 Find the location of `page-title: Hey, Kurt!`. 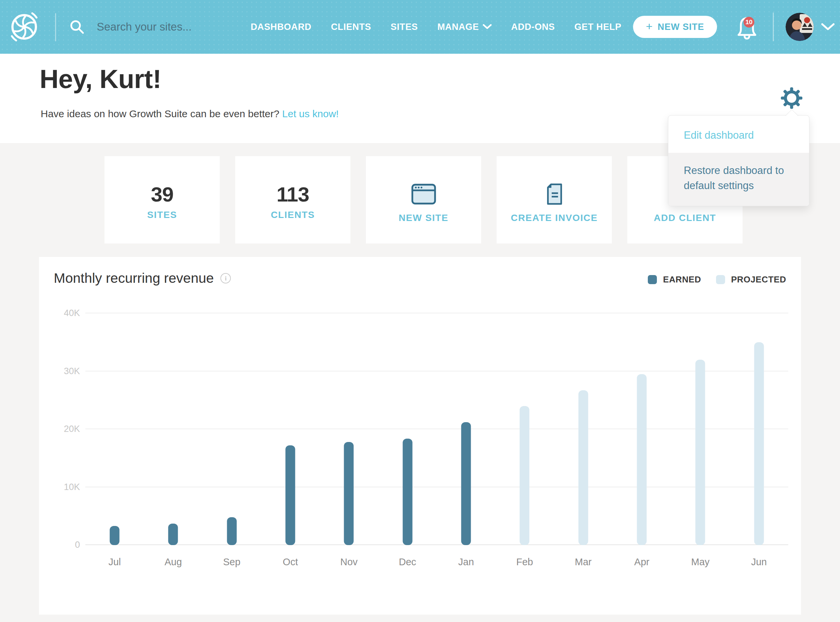

page-title: Hey, Kurt! is located at coordinates (100, 79).